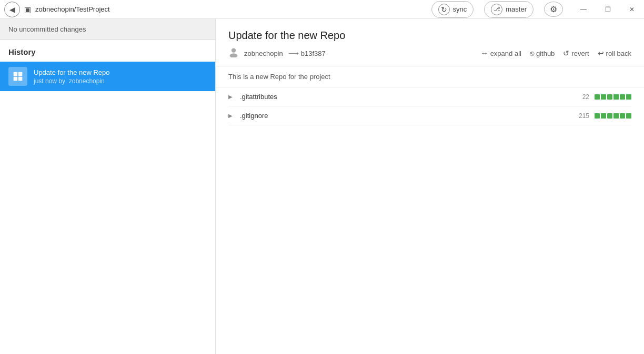 This screenshot has width=644, height=354. What do you see at coordinates (583, 9) in the screenshot?
I see `minimize-icon: —` at bounding box center [583, 9].